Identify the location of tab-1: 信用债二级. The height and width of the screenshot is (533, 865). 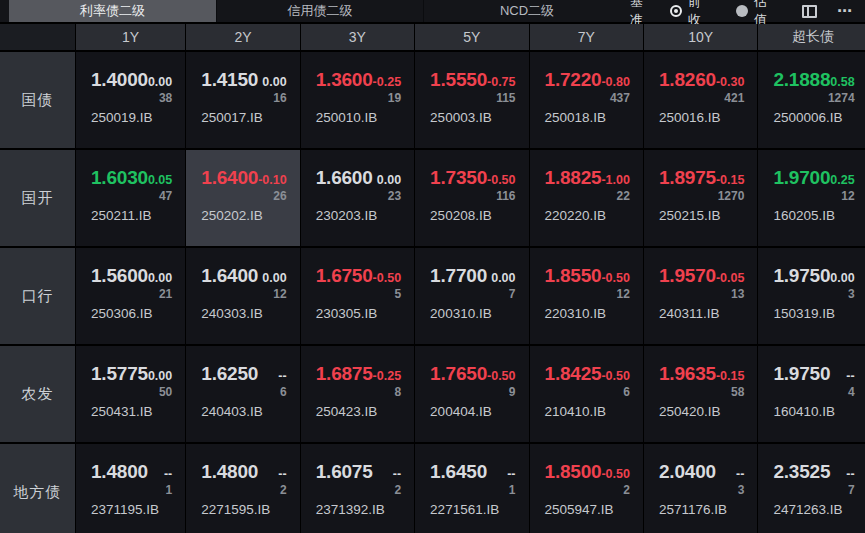
(320, 11).